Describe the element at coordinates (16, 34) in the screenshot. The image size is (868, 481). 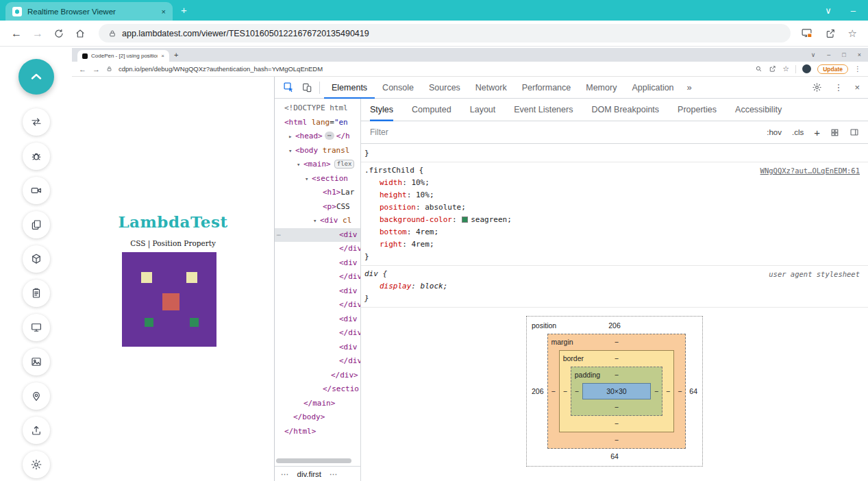
I see `back-button: ←` at that location.